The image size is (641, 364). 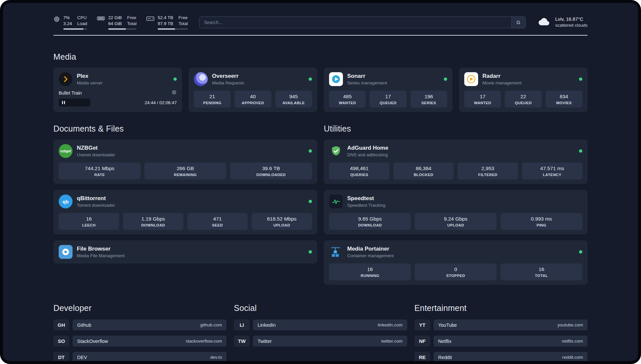 I want to click on bookmark-linkedin: LI LinkedIn linkedin.com, so click(x=320, y=325).